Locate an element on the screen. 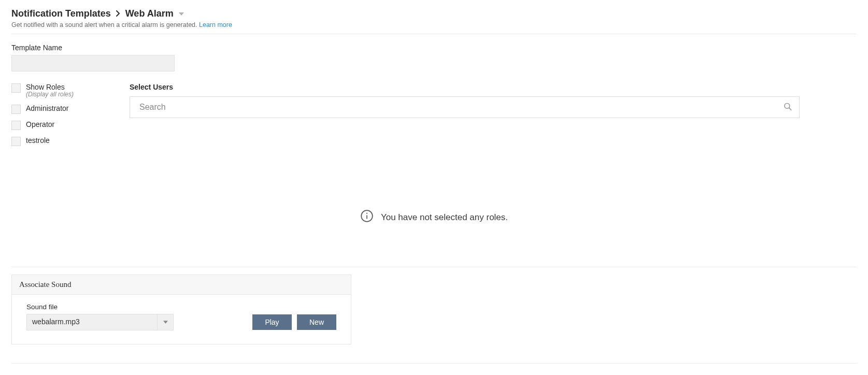 Image resolution: width=868 pixels, height=375 pixels. select-users-label: Select Users is located at coordinates (464, 87).